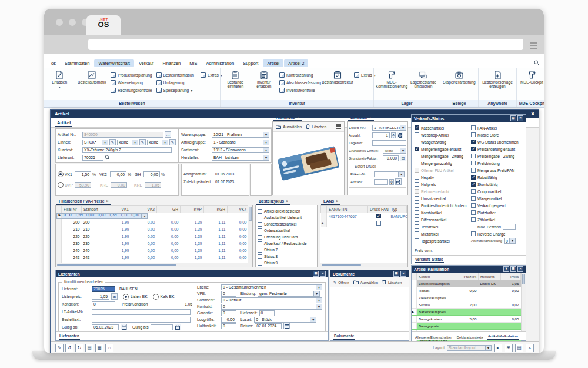 The image size is (588, 368). I want to click on vpe-field: 0, so click(229, 294).